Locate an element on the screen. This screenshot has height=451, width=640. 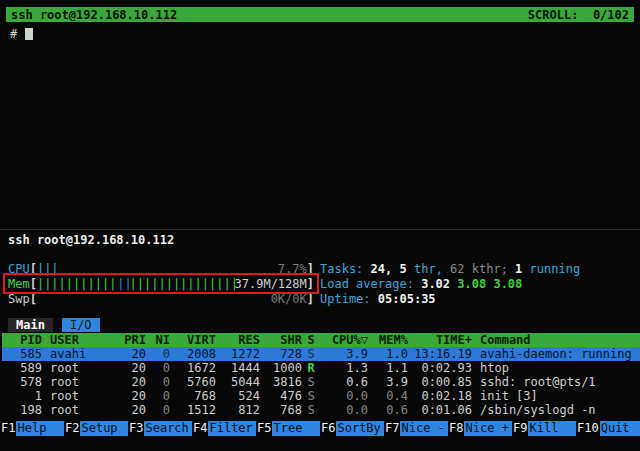
fkey-number: F3 is located at coordinates (136, 428).